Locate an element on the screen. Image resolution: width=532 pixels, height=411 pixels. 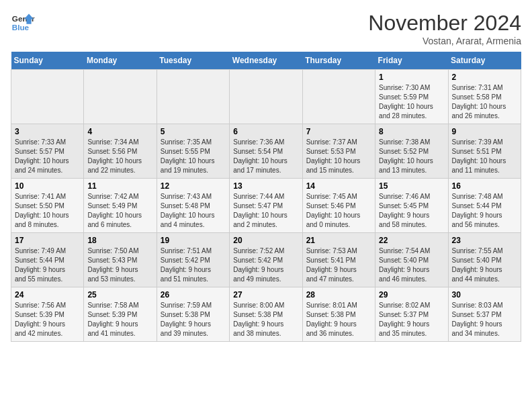
calendar-cell: 25Sunrise: 7:58 AM Sunset: 5:39 PM Dayli… is located at coordinates (120, 314).